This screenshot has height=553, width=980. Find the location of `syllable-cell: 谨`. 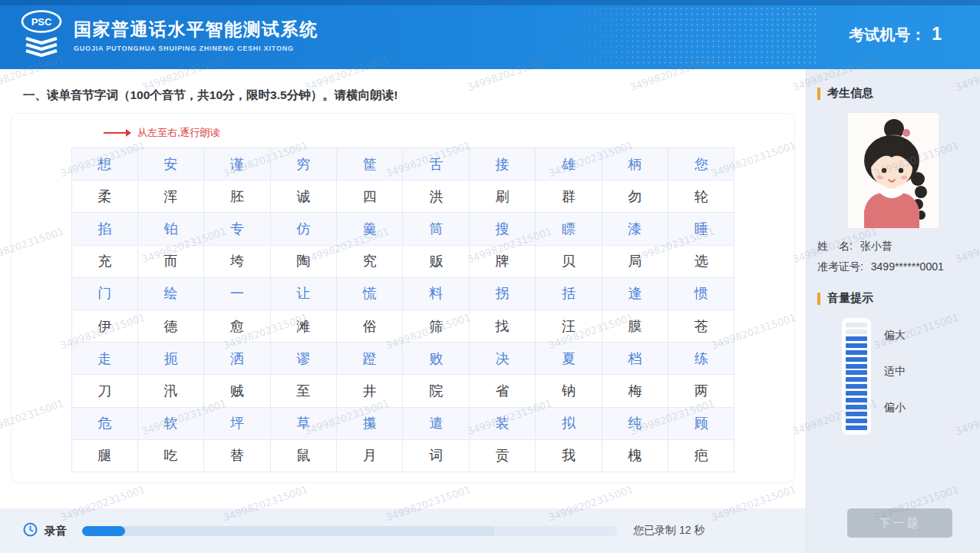

syllable-cell: 谨 is located at coordinates (237, 164).